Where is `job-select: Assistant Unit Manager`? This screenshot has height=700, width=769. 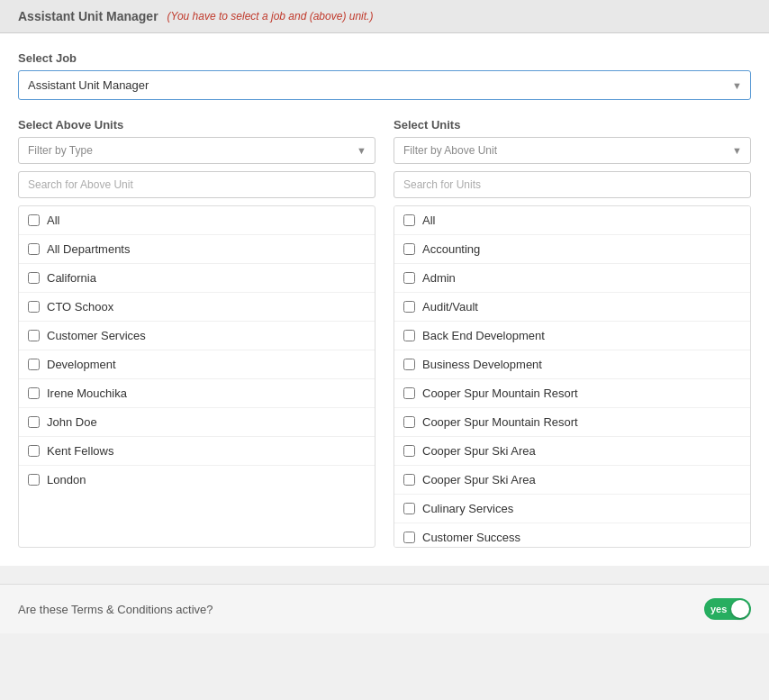 job-select: Assistant Unit Manager is located at coordinates (384, 85).